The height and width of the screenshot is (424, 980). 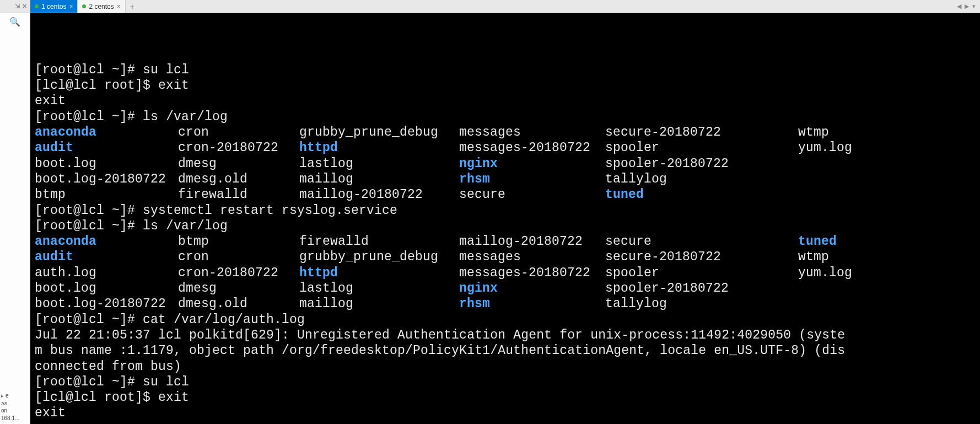 What do you see at coordinates (54, 7) in the screenshot?
I see `tab-label: 1 centos` at bounding box center [54, 7].